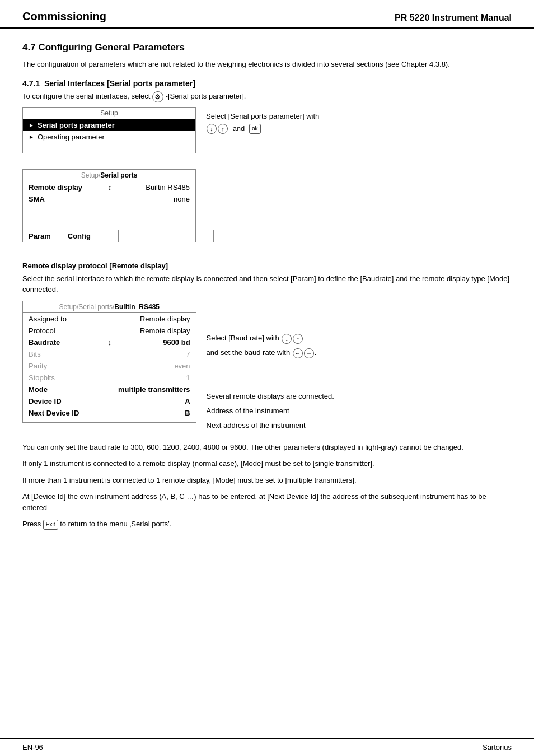  What do you see at coordinates (87, 307) in the screenshot?
I see `baud-title-gray: Setup/Serial ports/` at bounding box center [87, 307].